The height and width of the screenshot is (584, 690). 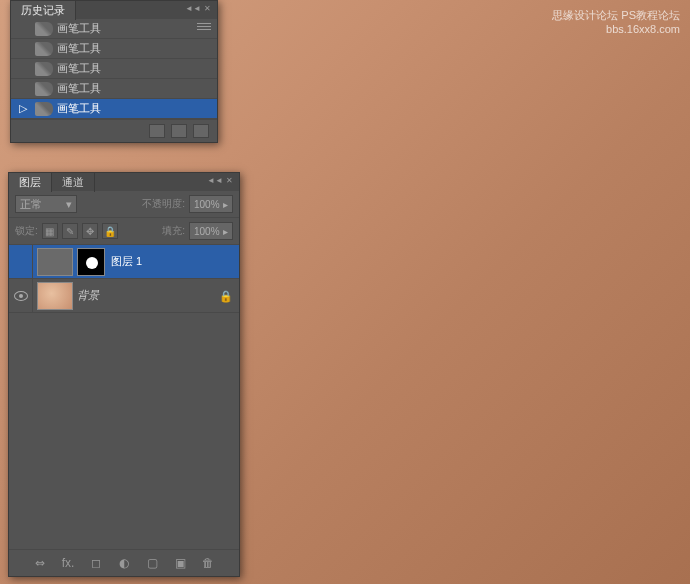 I want to click on history-tab-bar: 历史记录 ◄◄ ✕, so click(x=114, y=10).